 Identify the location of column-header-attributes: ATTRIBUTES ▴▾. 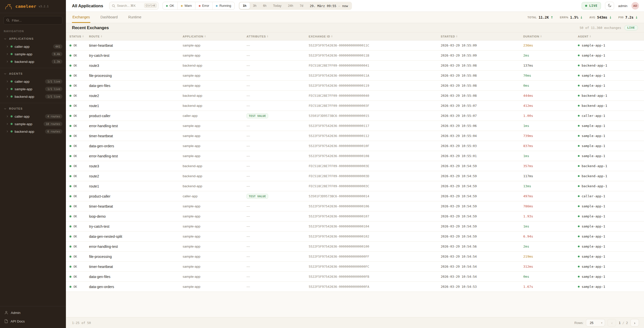
(278, 36).